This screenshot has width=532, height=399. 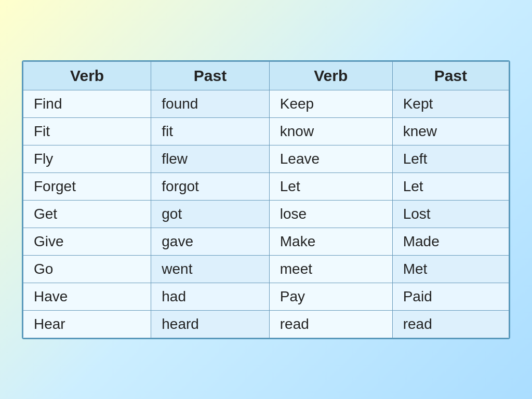 What do you see at coordinates (210, 241) in the screenshot?
I see `past1-cell: gave` at bounding box center [210, 241].